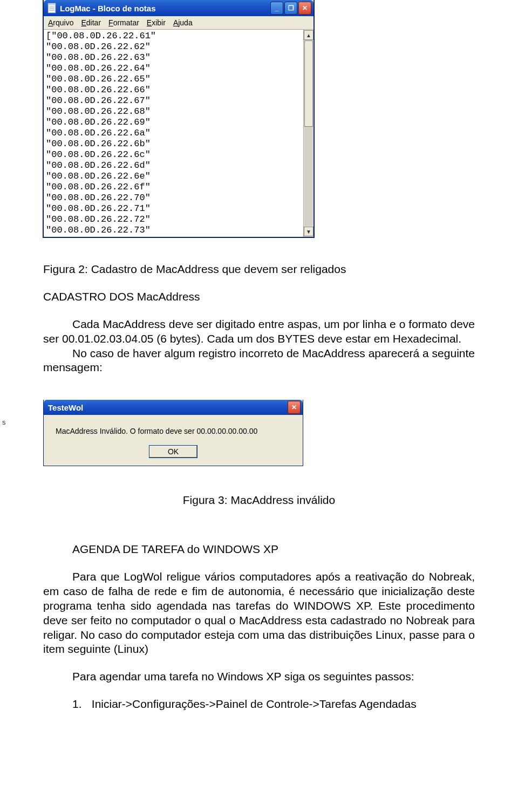 The width and height of the screenshot is (518, 812). Describe the element at coordinates (91, 23) in the screenshot. I see `menu-editar: Editar` at that location.